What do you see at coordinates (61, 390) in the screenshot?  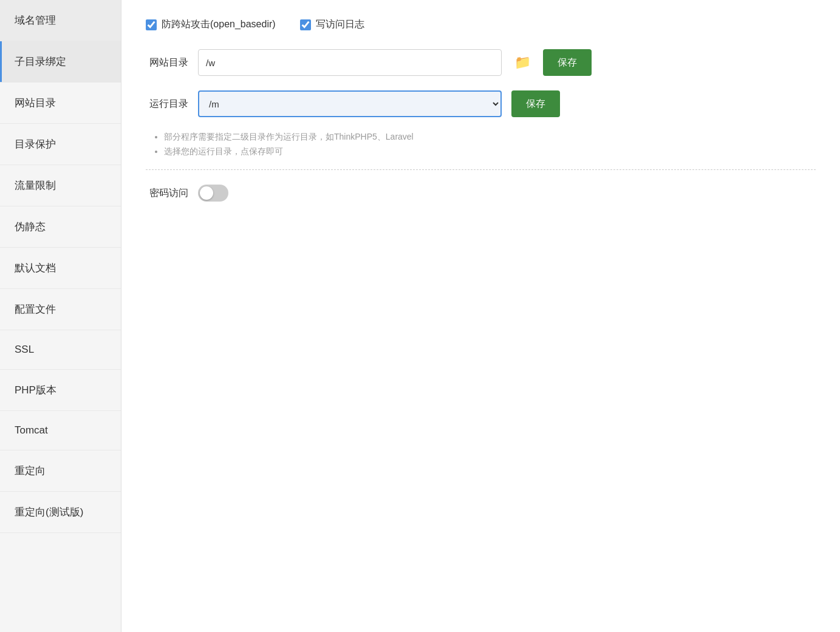 I see `sidebar-item-php-version: PHP版本` at bounding box center [61, 390].